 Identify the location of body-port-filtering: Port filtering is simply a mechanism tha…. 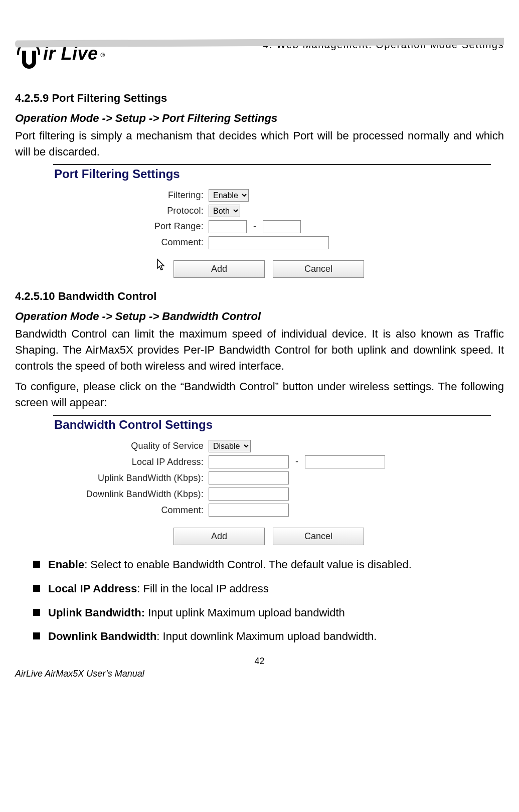
(260, 144).